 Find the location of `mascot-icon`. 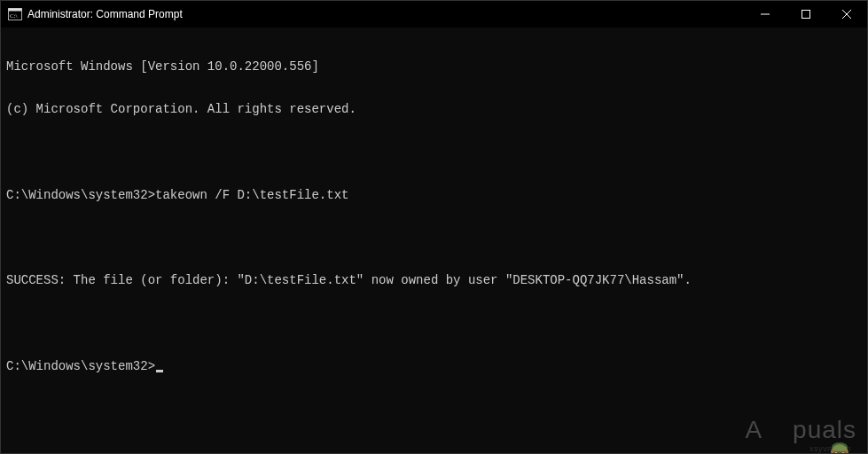

mascot-icon is located at coordinates (778, 428).